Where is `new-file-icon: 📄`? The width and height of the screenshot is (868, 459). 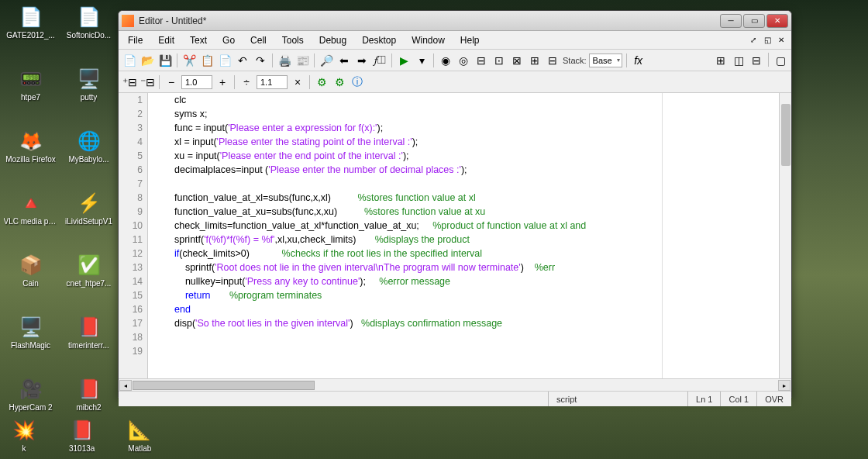 new-file-icon: 📄 is located at coordinates (129, 60).